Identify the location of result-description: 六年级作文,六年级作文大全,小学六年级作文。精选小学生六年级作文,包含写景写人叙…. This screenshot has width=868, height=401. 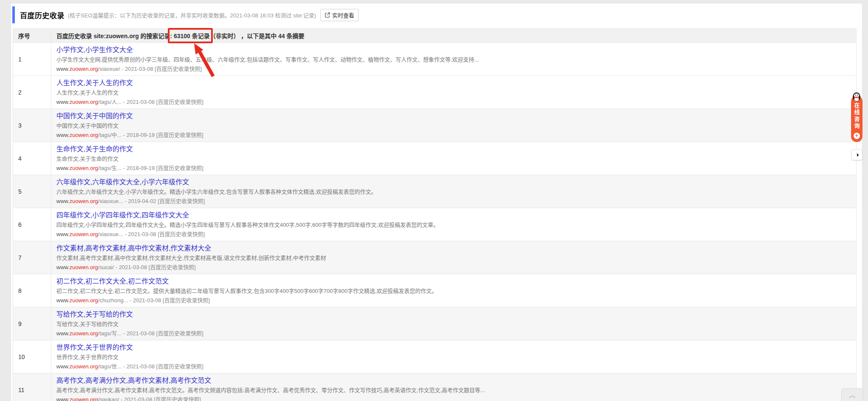
(453, 192).